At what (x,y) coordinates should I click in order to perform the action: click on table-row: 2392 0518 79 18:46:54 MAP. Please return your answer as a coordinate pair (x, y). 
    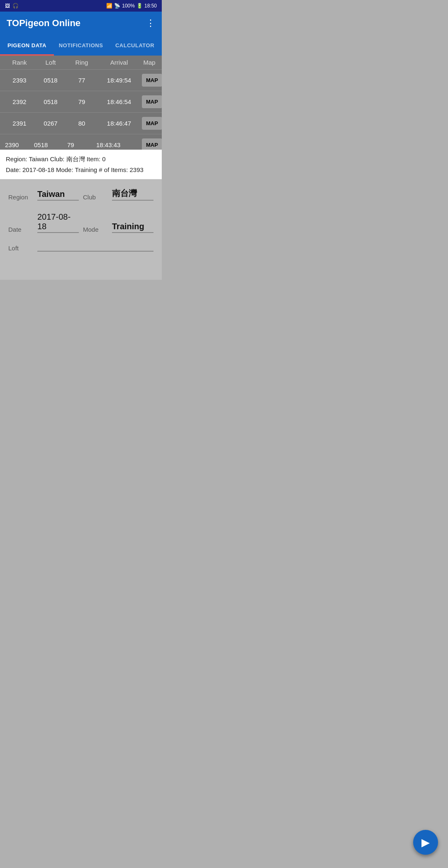
    Looking at the image, I should click on (81, 102).